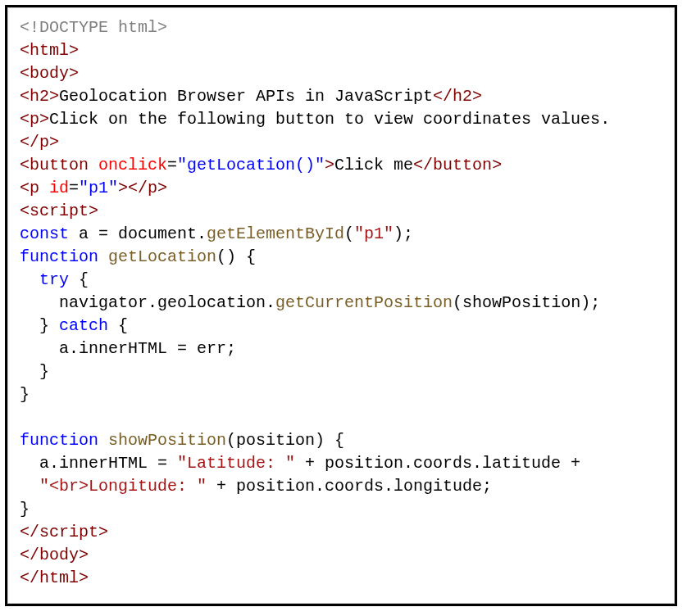 The height and width of the screenshot is (616, 687). Describe the element at coordinates (93, 28) in the screenshot. I see `code-doctype: <!DOCTYPE html>` at that location.